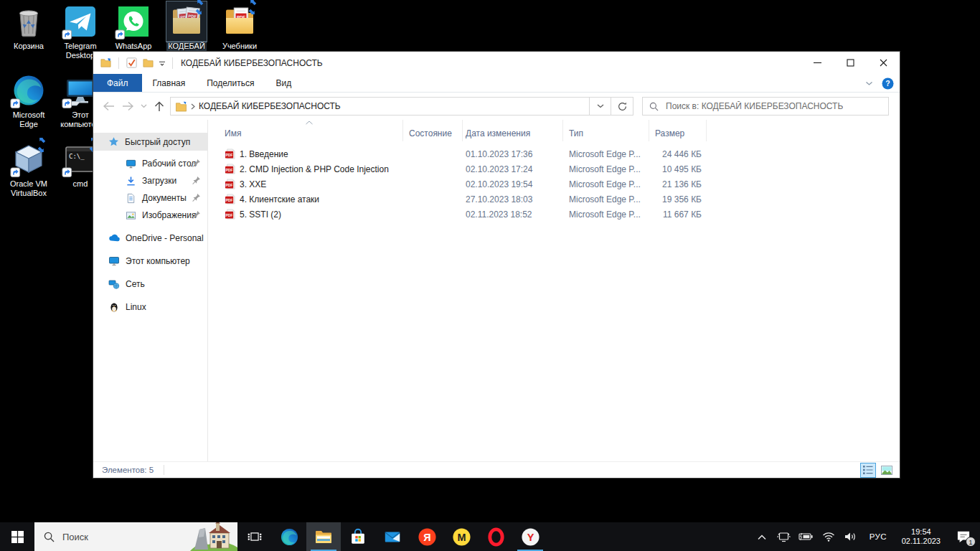 The image size is (980, 551). Describe the element at coordinates (557, 154) in the screenshot. I see `file-row: 1. Введение 01.10.2023 17:36 Microsoft E…` at that location.